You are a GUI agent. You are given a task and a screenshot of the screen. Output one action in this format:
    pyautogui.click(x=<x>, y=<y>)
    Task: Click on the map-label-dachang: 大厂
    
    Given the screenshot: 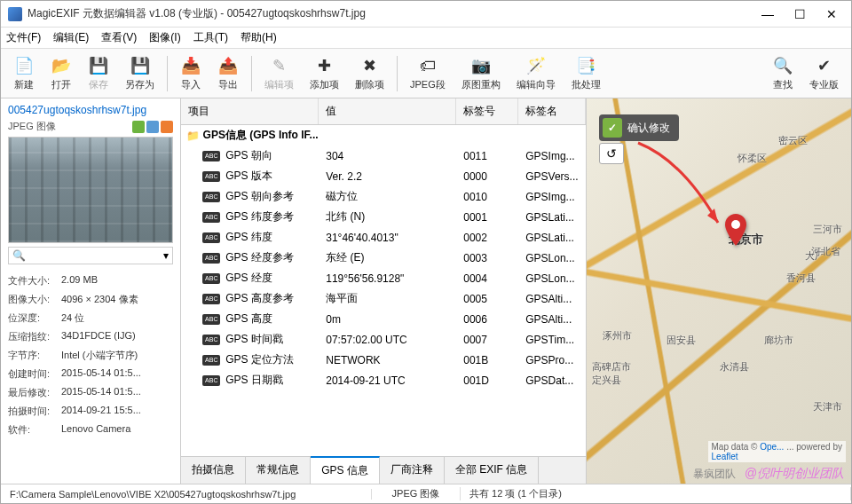 What is the action you would take?
    pyautogui.click(x=815, y=256)
    